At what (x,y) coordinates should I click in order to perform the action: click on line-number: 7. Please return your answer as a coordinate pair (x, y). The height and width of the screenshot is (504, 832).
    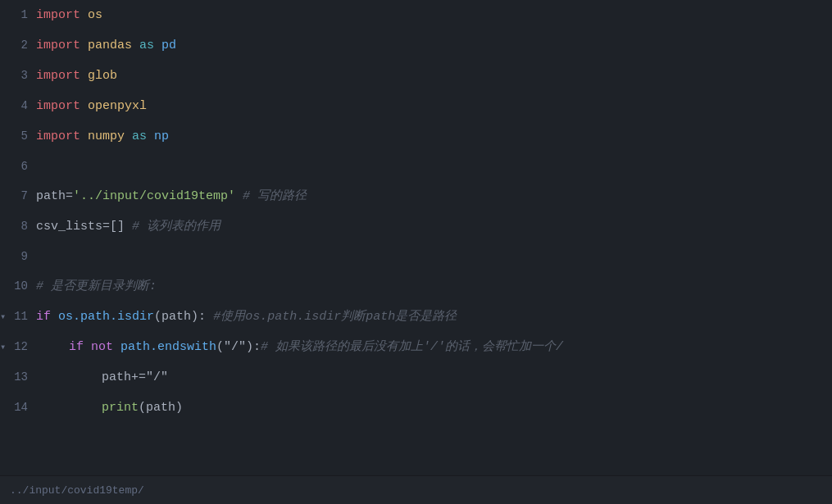
    Looking at the image, I should click on (23, 196).